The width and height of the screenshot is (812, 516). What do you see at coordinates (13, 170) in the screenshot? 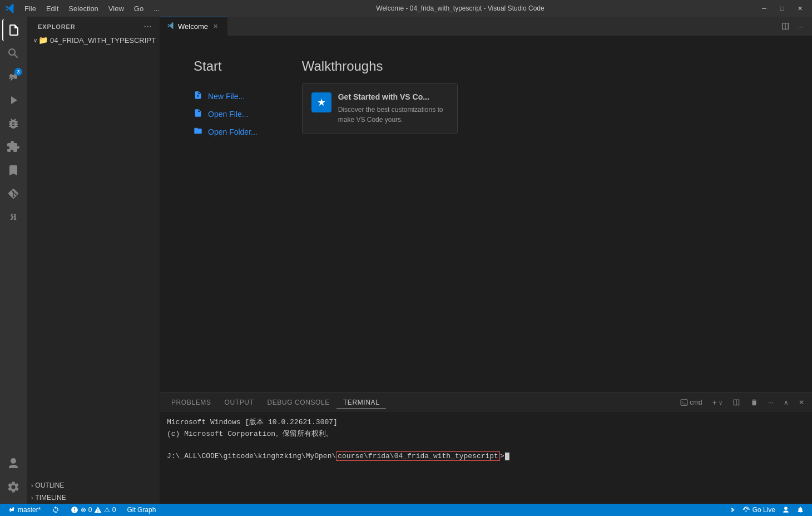
I see `bookmarks-icon` at bounding box center [13, 170].